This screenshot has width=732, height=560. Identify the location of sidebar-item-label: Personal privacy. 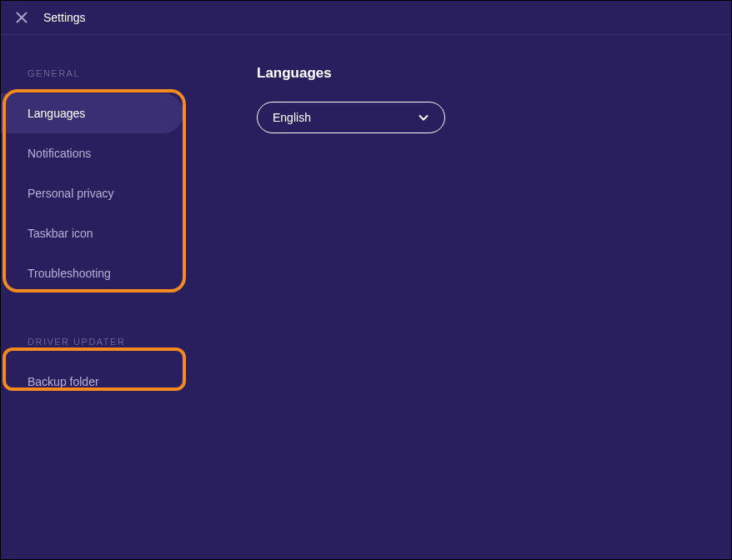
(71, 193).